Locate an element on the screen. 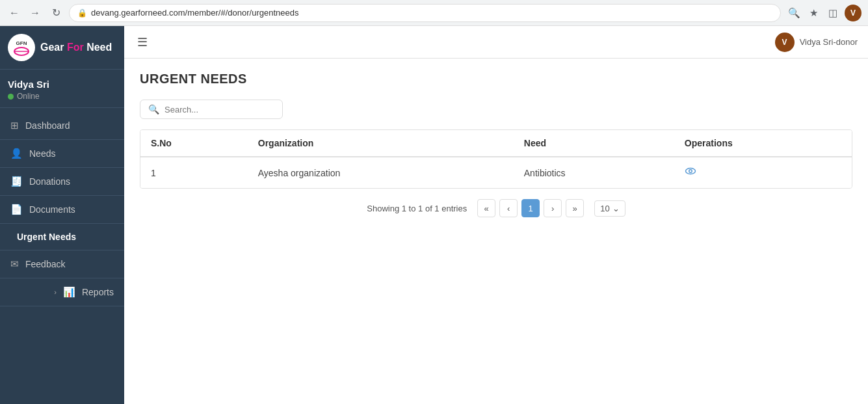 Image resolution: width=868 pixels, height=404 pixels. bookmark-button: ★ is located at coordinates (813, 13).